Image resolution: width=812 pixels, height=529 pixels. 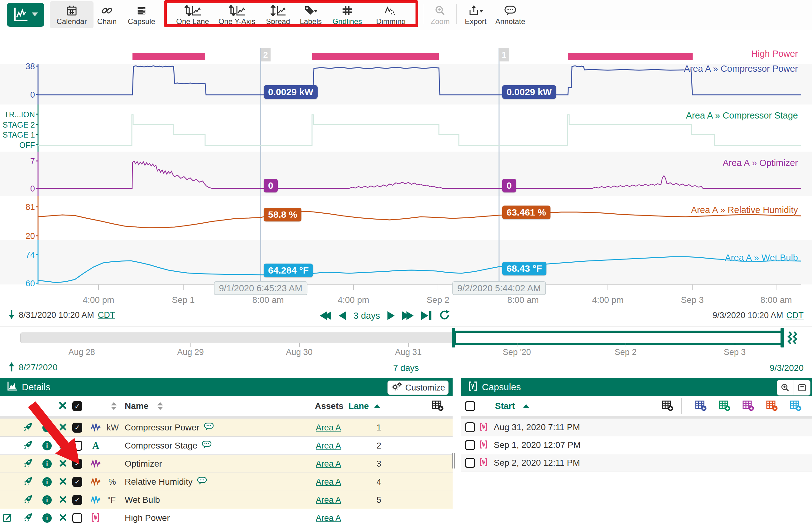 I want to click on stage-axis-off: OFF, so click(x=17, y=145).